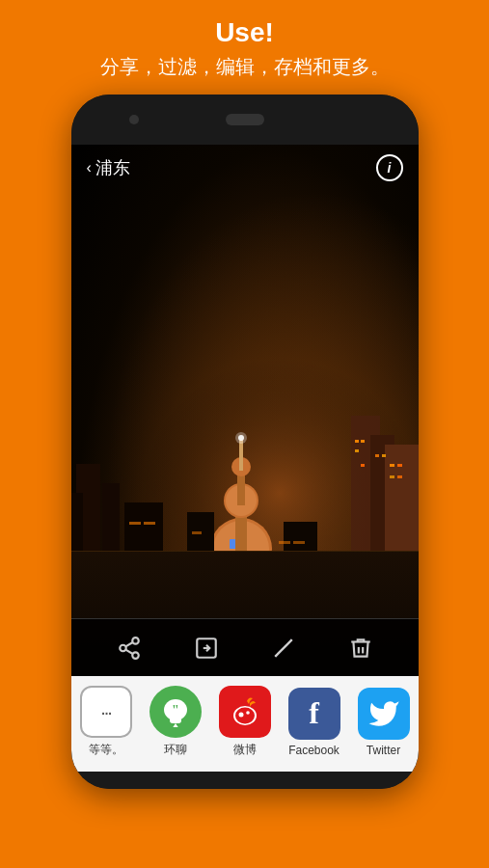 Image resolution: width=489 pixels, height=868 pixels. Describe the element at coordinates (245, 168) in the screenshot. I see `nav-header: ‹ 浦东 i` at that location.